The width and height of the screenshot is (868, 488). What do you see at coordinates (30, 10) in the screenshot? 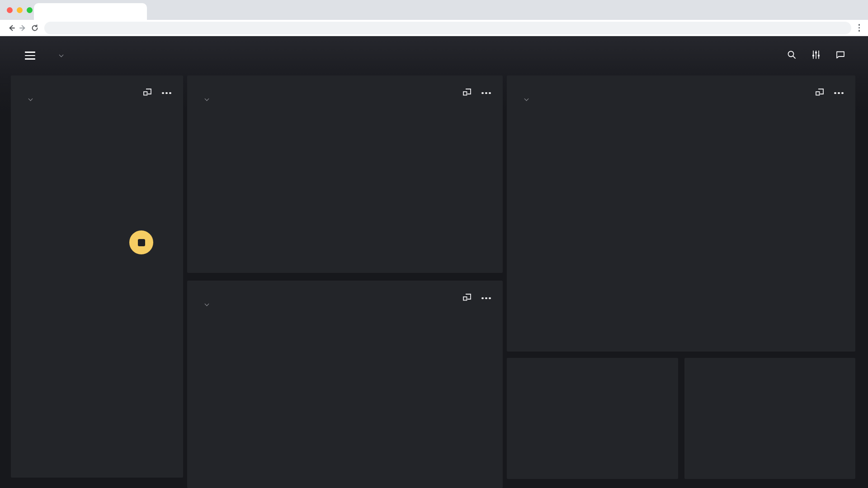
I see `zoom-window-button` at bounding box center [30, 10].